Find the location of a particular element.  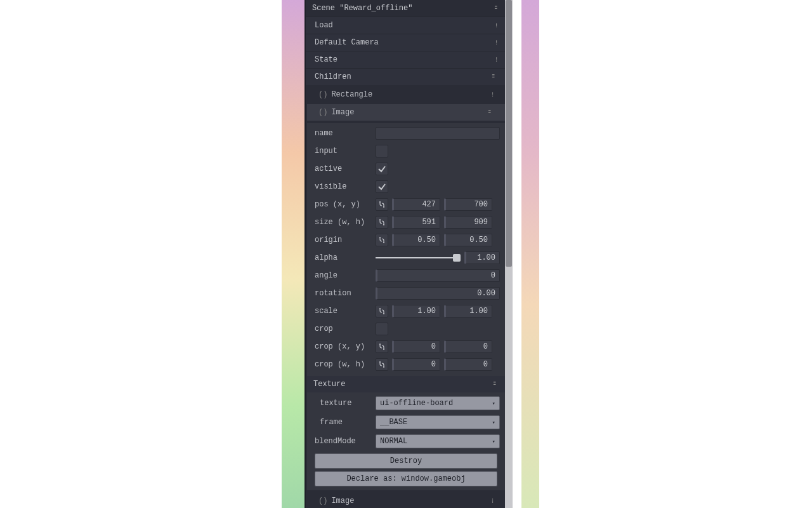

slider-thumb is located at coordinates (457, 258).